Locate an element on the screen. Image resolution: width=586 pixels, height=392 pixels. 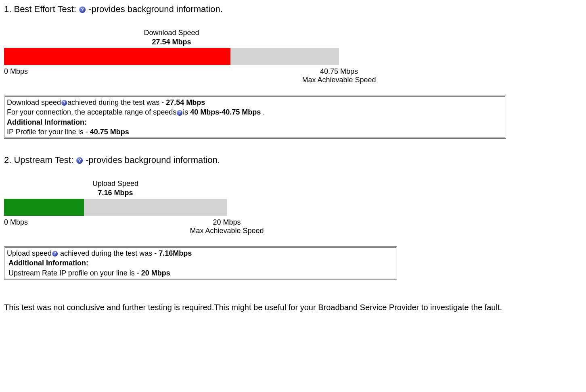
download-speed-max-sublabel: Max Achievable Speed is located at coordinates (339, 80).